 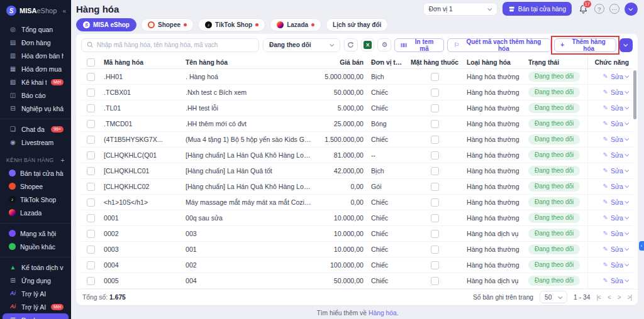 What do you see at coordinates (35, 234) in the screenshot?
I see `sidebar-item-mang-xa-hoi: Mạng xã hội` at bounding box center [35, 234].